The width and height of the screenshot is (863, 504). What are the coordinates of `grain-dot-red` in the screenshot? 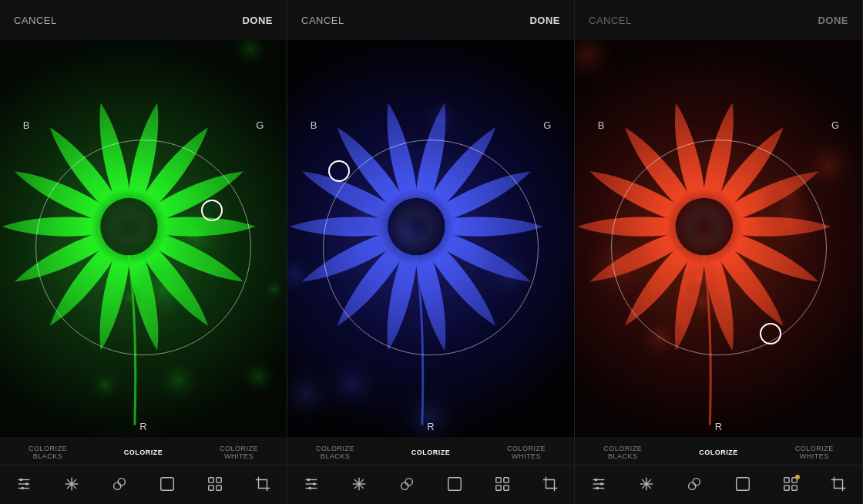 It's located at (798, 477).